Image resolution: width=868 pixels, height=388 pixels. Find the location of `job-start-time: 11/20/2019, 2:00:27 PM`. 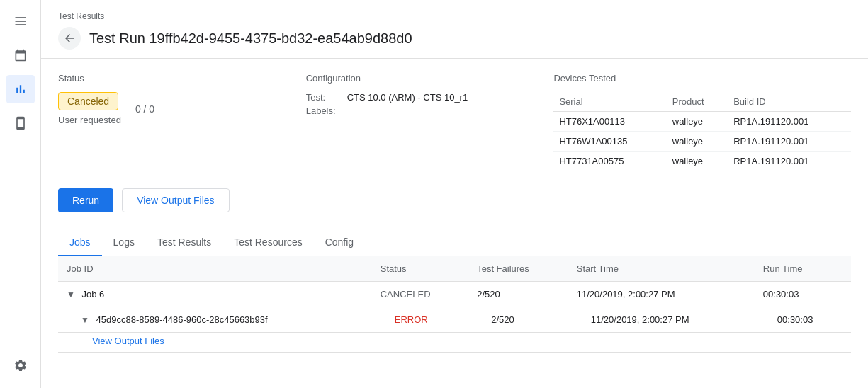

job-start-time: 11/20/2019, 2:00:27 PM is located at coordinates (662, 295).